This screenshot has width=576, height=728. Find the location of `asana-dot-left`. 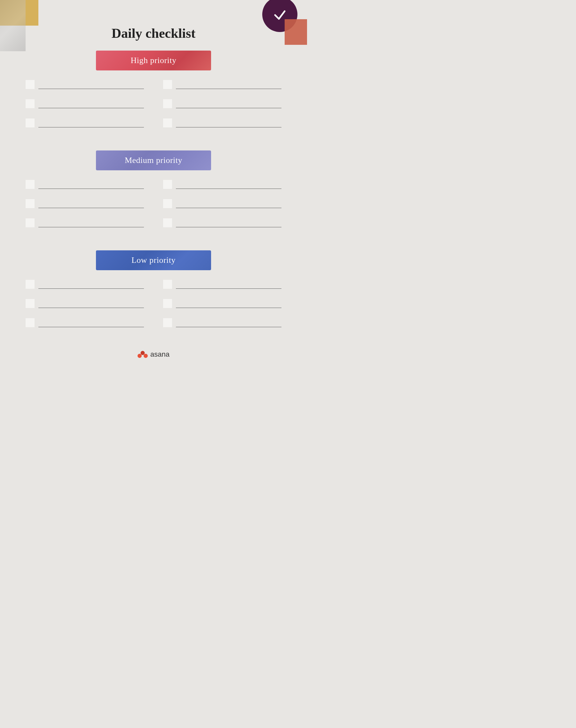

asana-dot-left is located at coordinates (140, 356).